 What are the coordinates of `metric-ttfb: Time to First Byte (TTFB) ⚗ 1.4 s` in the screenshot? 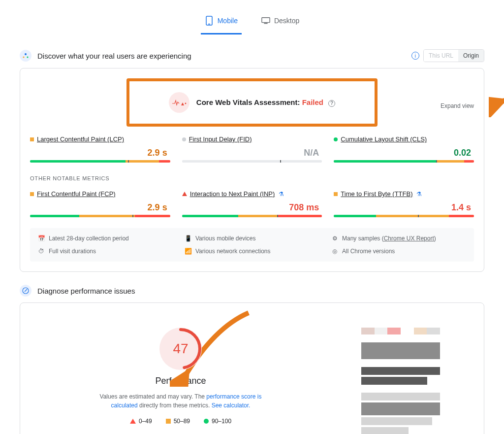 It's located at (404, 204).